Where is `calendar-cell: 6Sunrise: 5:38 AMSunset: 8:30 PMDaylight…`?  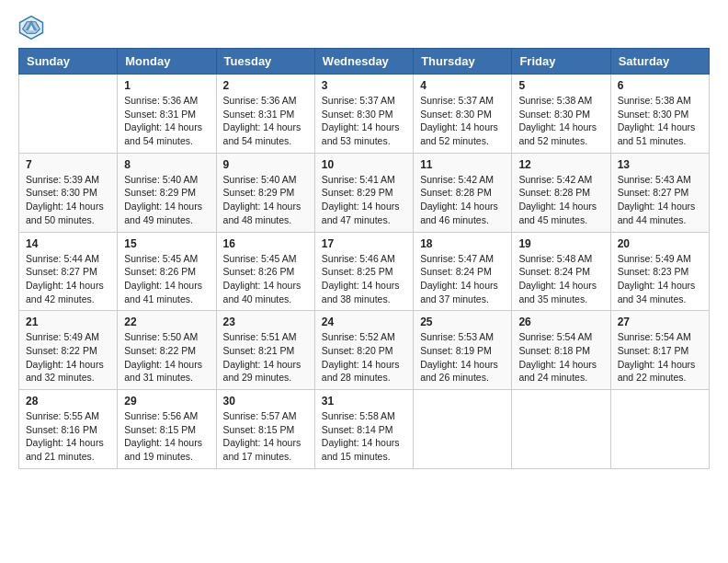
calendar-cell: 6Sunrise: 5:38 AMSunset: 8:30 PMDaylight… is located at coordinates (660, 114).